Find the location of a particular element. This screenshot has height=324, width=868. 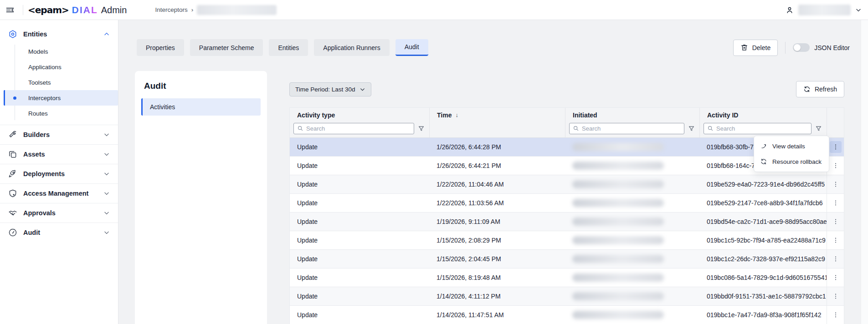

activity-id-search-input is located at coordinates (757, 128).